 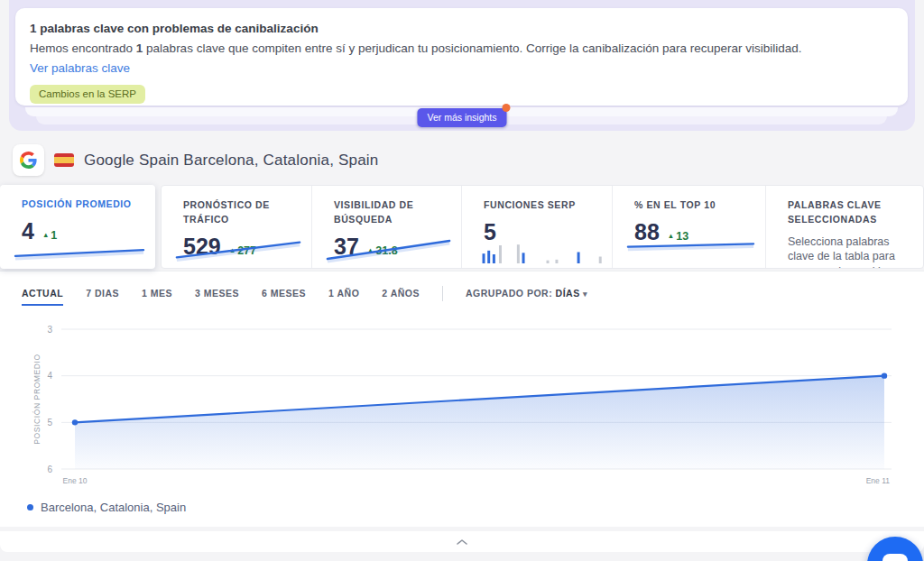 What do you see at coordinates (539, 250) in the screenshot?
I see `serp-features-mini-bars` at bounding box center [539, 250].